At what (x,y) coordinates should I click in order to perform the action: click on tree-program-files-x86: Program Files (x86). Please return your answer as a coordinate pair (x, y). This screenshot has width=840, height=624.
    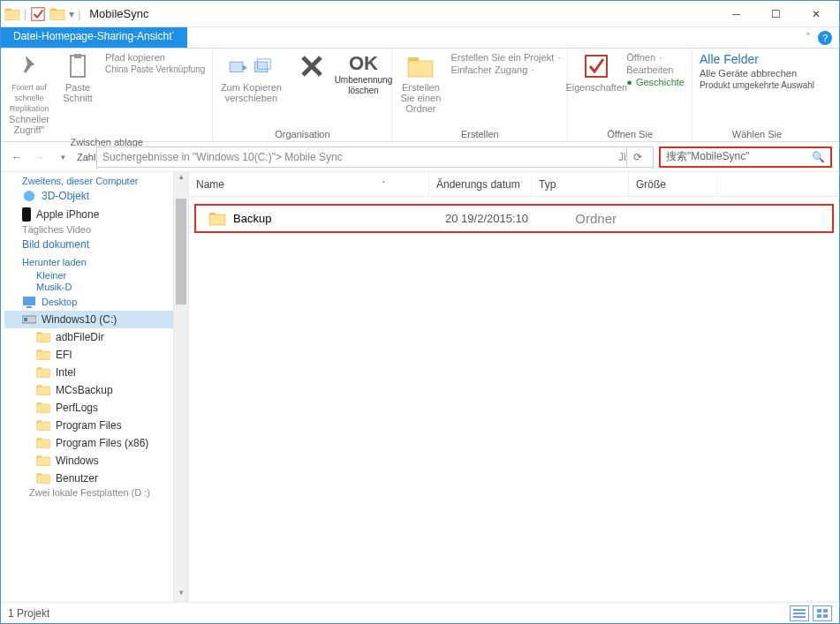
    Looking at the image, I should click on (96, 443).